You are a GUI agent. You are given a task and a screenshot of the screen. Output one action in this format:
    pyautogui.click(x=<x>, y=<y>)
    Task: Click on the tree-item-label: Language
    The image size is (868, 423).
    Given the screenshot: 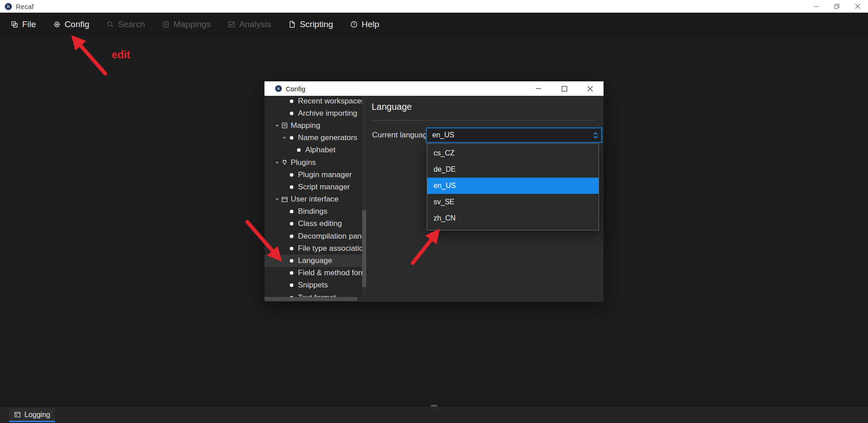 What is the action you would take?
    pyautogui.click(x=315, y=261)
    